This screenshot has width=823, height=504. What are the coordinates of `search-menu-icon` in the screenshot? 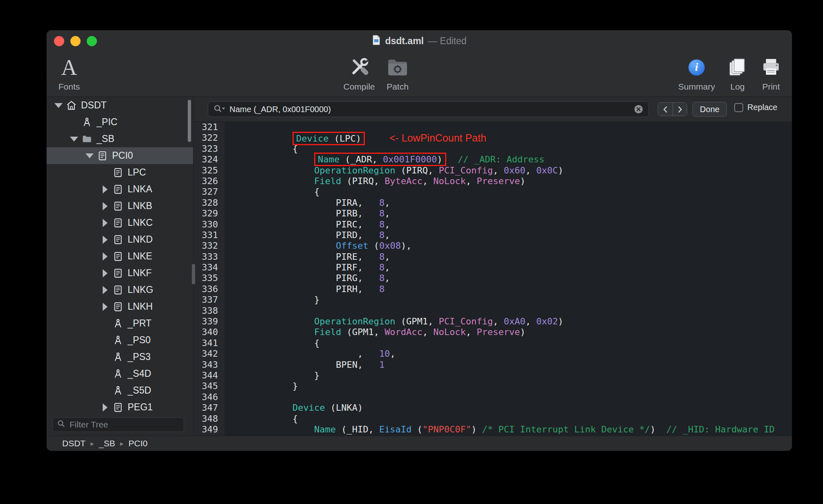 It's located at (219, 109).